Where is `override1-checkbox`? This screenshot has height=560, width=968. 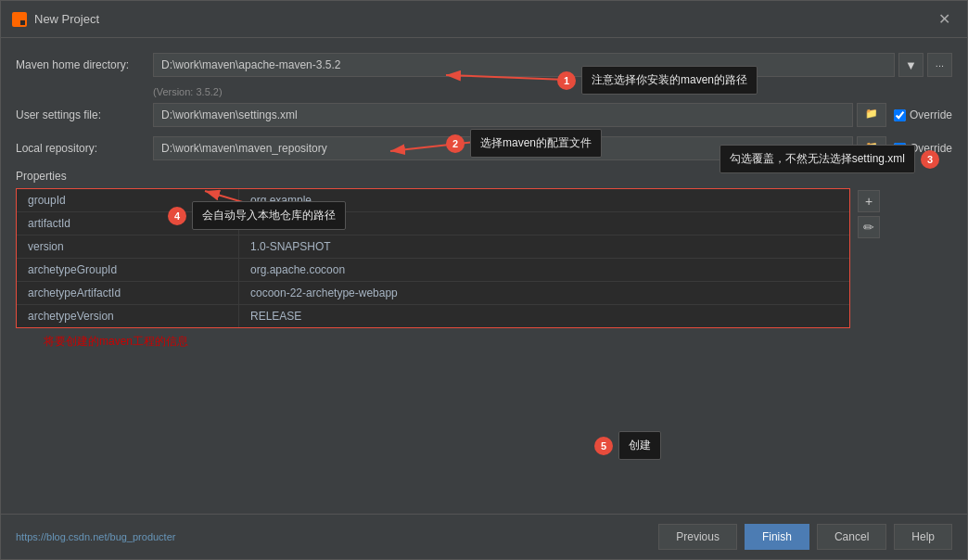
override1-checkbox is located at coordinates (899, 115).